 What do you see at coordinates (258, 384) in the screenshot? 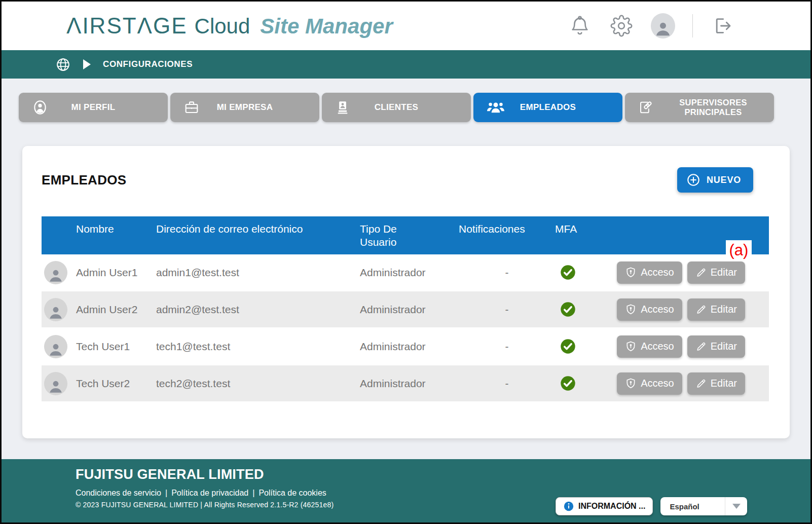
I see `cell-email: tech2@test.test` at bounding box center [258, 384].